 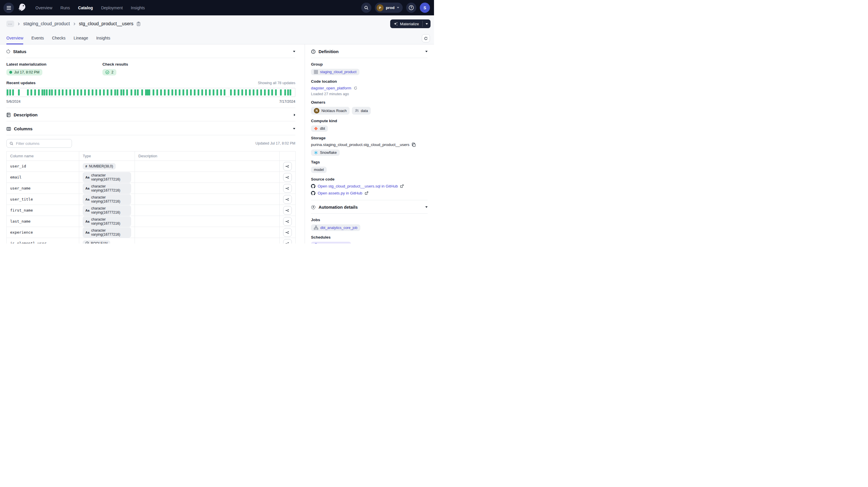 I want to click on nav-item-deployment: Deployment, so click(x=112, y=8).